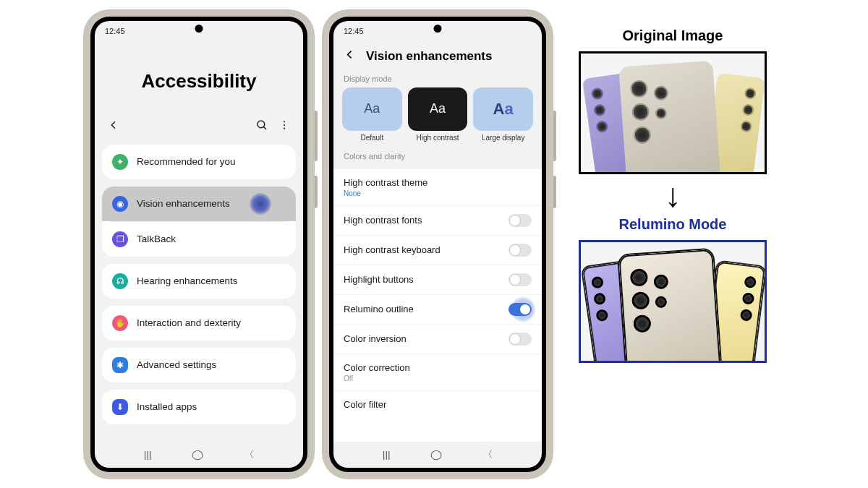  Describe the element at coordinates (184, 204) in the screenshot. I see `menu-item-label: Vision enhancements` at that location.